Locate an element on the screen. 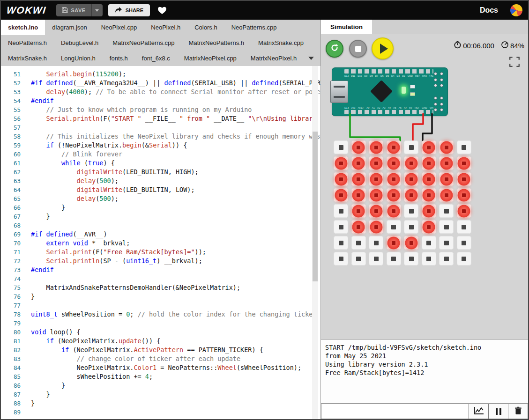 This screenshot has width=529, height=420. line-number: 61 is located at coordinates (11, 163).